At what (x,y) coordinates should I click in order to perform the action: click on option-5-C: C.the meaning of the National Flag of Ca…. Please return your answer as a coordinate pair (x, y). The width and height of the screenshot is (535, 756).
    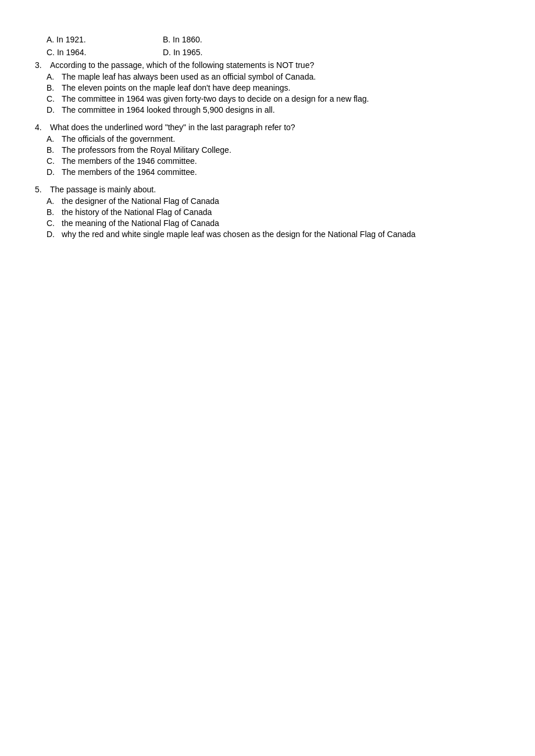
    Looking at the image, I should click on (268, 223).